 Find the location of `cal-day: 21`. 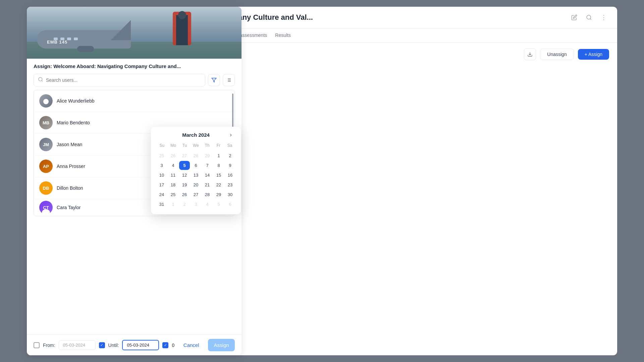

cal-day: 21 is located at coordinates (207, 185).